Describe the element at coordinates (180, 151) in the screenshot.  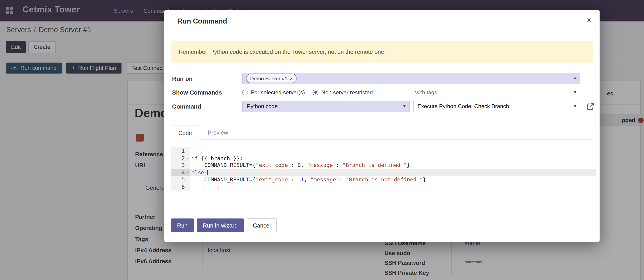
I see `line-number: 1` at that location.